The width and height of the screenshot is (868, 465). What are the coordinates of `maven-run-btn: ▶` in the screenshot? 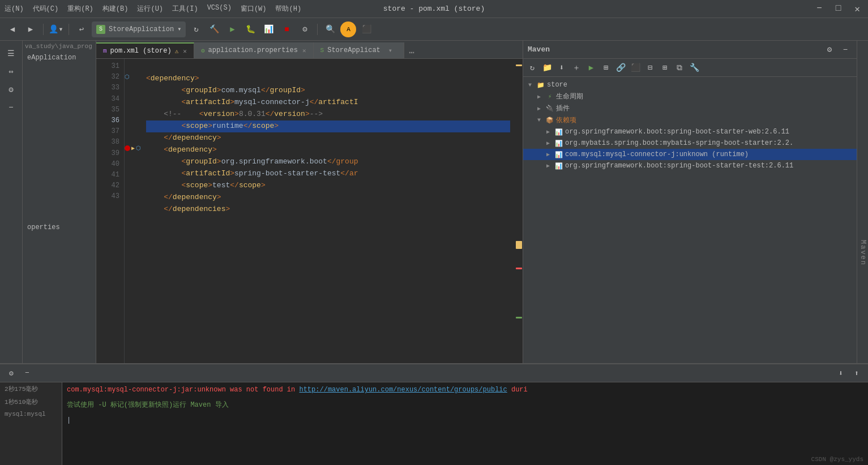 It's located at (591, 68).